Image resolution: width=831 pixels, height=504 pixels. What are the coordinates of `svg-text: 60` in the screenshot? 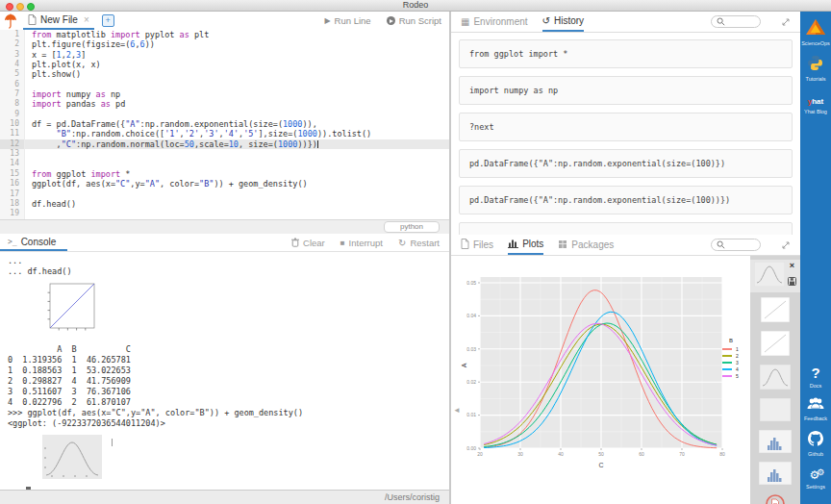 It's located at (642, 454).